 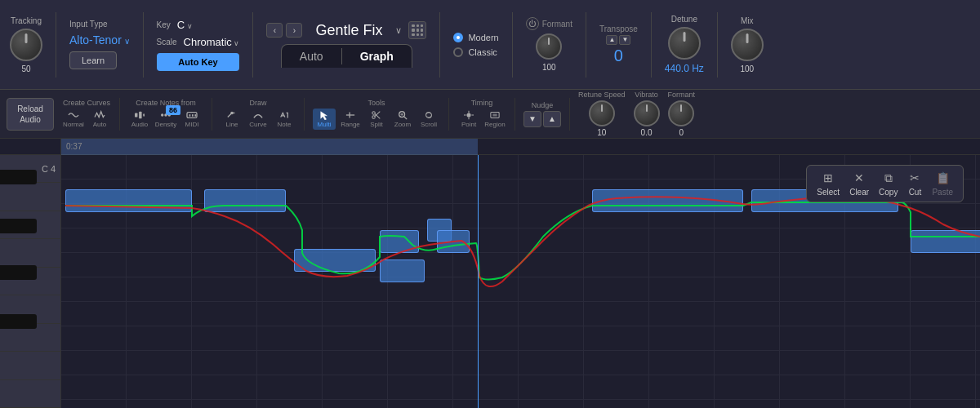 What do you see at coordinates (859, 178) in the screenshot?
I see `clear-icon: ✕` at bounding box center [859, 178].